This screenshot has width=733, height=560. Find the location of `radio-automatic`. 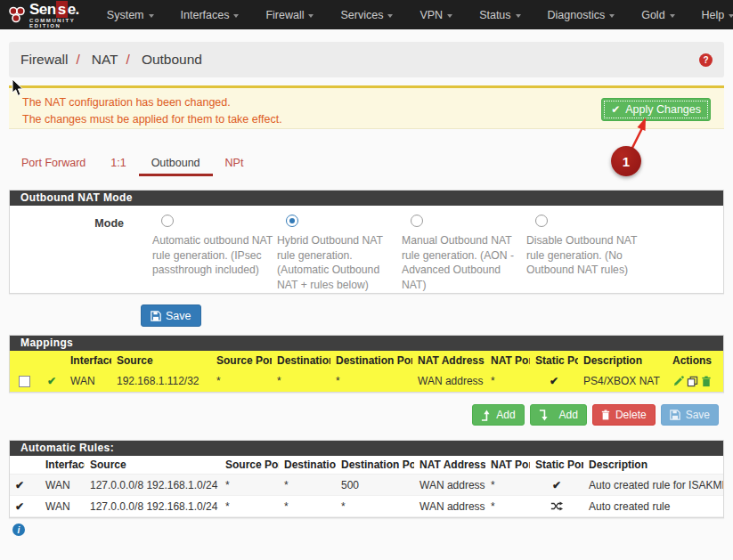

radio-automatic is located at coordinates (167, 221).